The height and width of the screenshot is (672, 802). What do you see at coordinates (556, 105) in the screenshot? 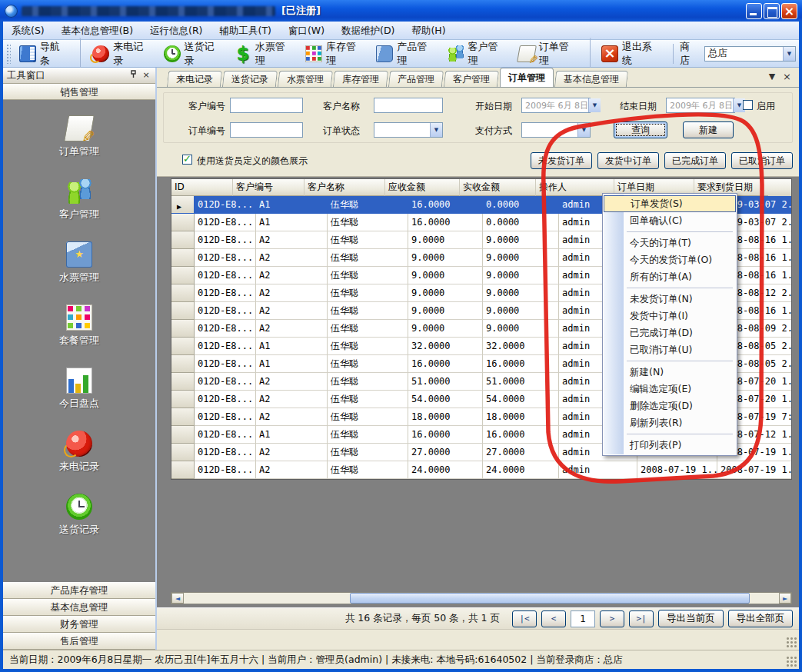
I see `start-date-picker: 2009年 6月 8日` at bounding box center [556, 105].